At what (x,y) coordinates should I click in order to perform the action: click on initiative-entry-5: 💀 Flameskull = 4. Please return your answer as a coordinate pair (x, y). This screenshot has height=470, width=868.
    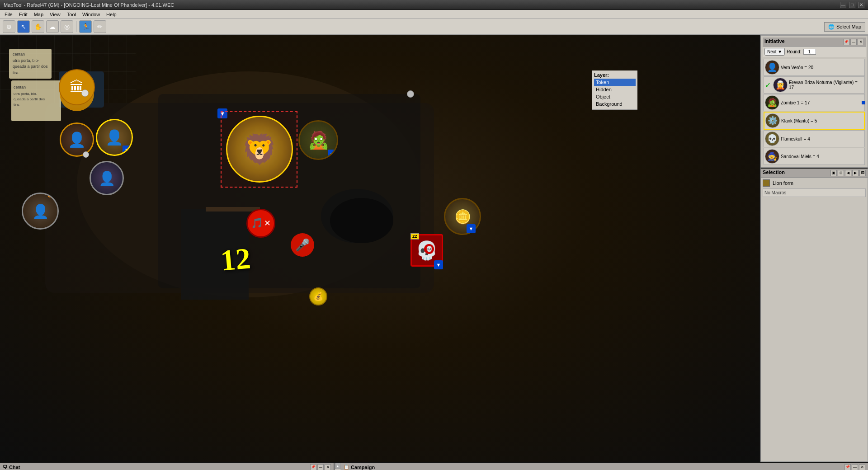
    Looking at the image, I should click on (814, 139).